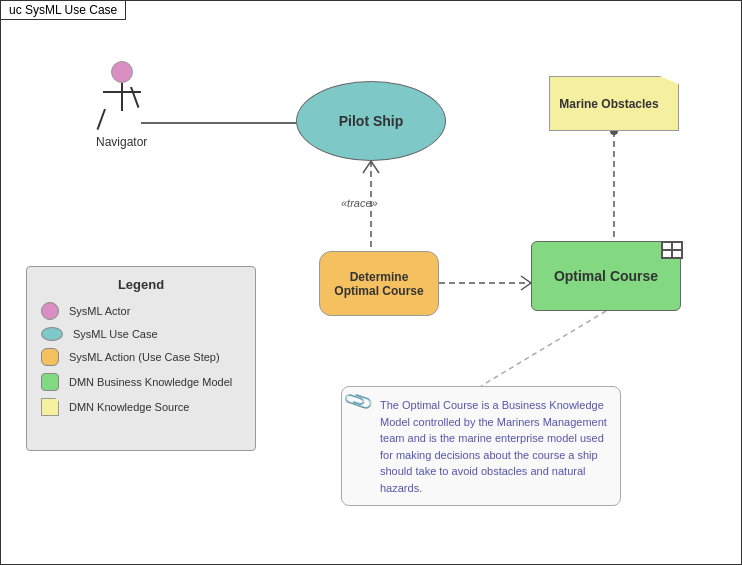 The image size is (742, 565). I want to click on legend-label-ks: DMN Knowledge Source, so click(129, 407).